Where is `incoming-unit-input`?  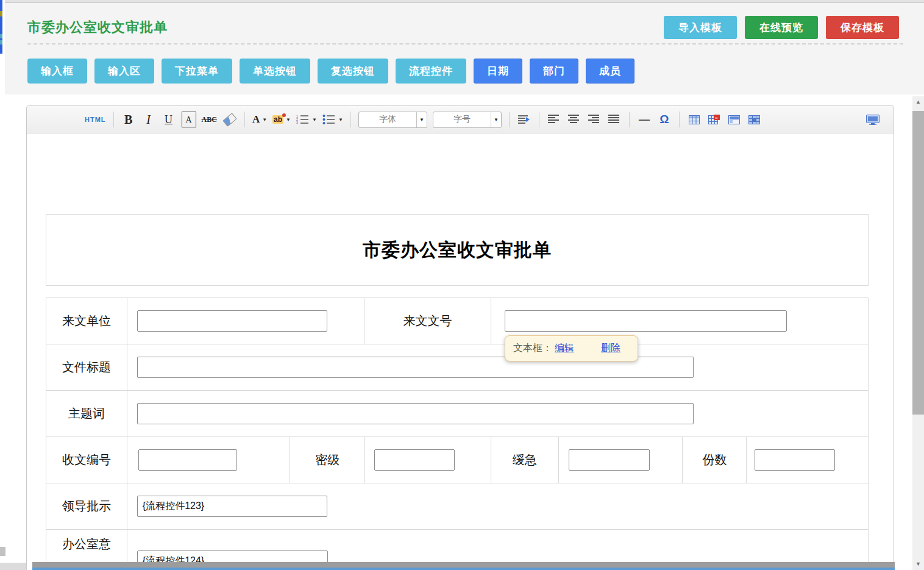 incoming-unit-input is located at coordinates (232, 321).